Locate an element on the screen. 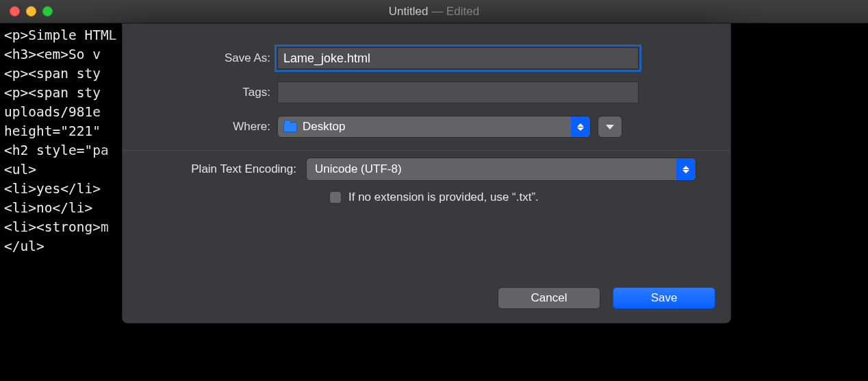  default-extension-checkbox is located at coordinates (335, 197).